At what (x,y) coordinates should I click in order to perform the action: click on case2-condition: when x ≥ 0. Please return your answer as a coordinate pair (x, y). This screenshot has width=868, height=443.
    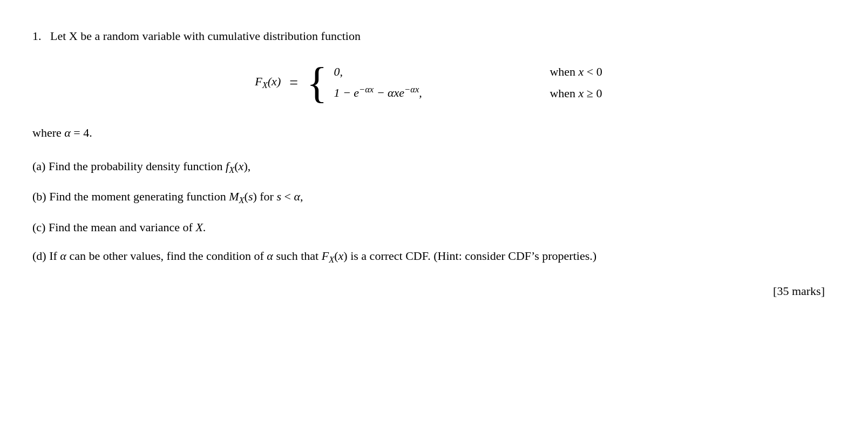
    Looking at the image, I should click on (575, 93).